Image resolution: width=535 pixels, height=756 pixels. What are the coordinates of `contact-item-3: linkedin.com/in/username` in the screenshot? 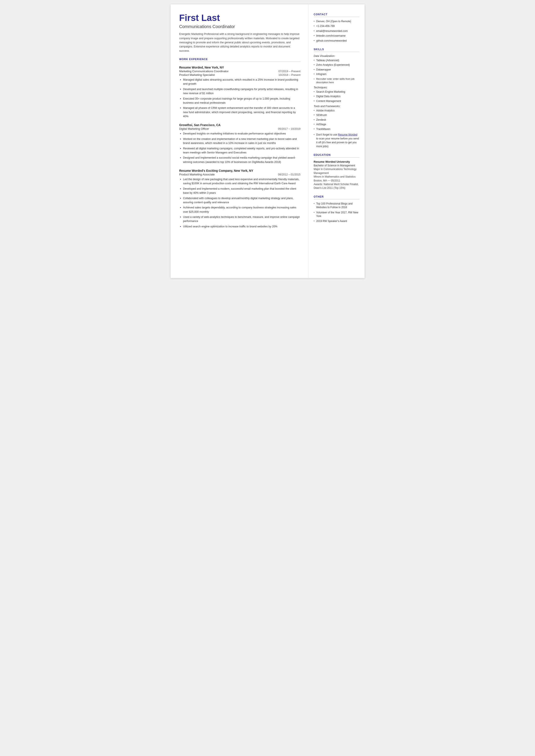 It's located at (337, 36).